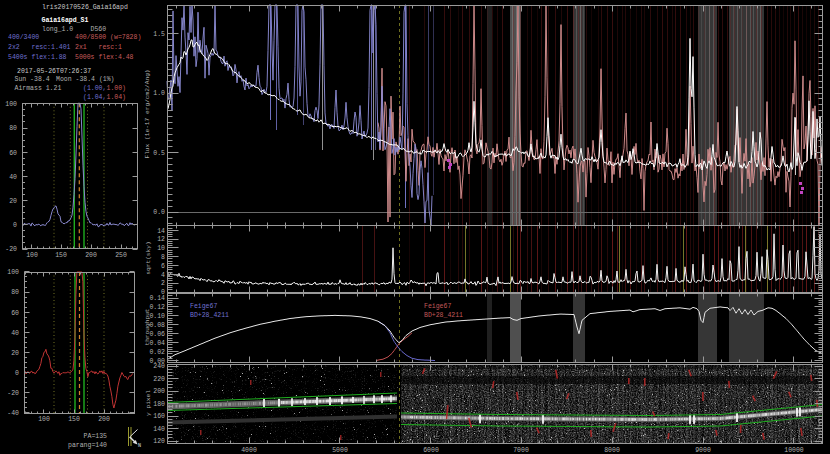 The width and height of the screenshot is (830, 454). I want to click on svg-text: 6, so click(163, 266).